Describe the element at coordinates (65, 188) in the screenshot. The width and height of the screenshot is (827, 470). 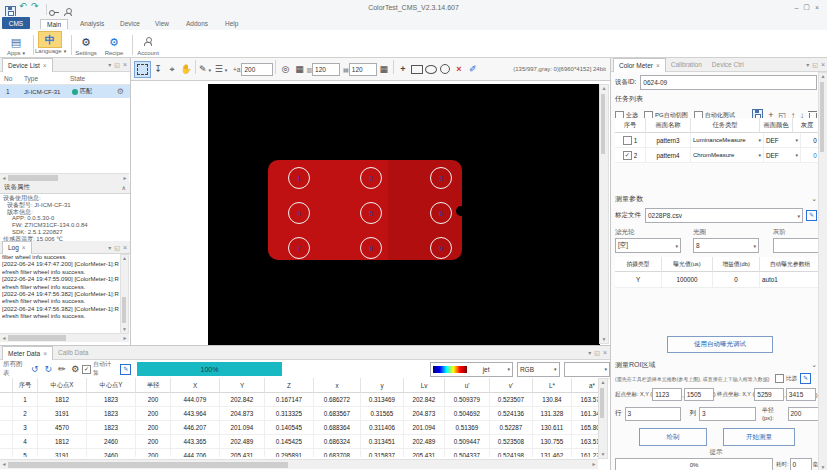
I see `device-props-header: 设备属性 ∧` at that location.